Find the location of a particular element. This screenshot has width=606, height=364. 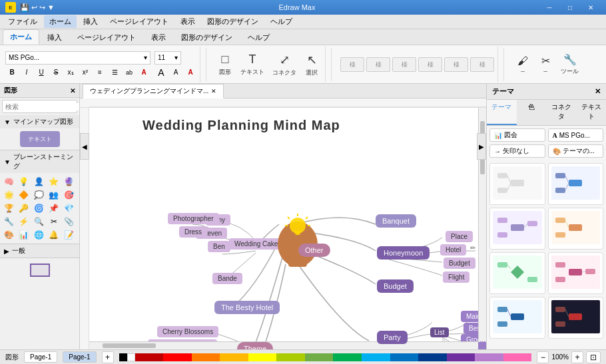

brainstorm-item-9: 👥 is located at coordinates (54, 195).